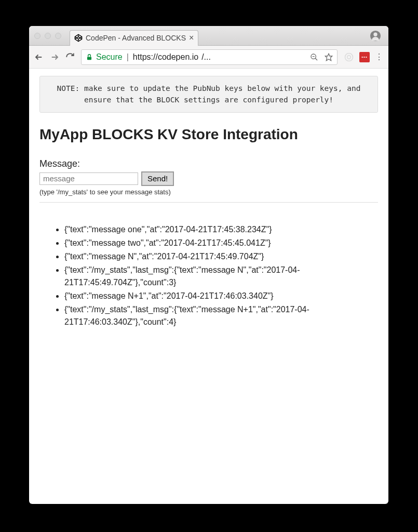 Image resolution: width=418 pixels, height=532 pixels. Describe the element at coordinates (39, 57) in the screenshot. I see `back-button` at that location.